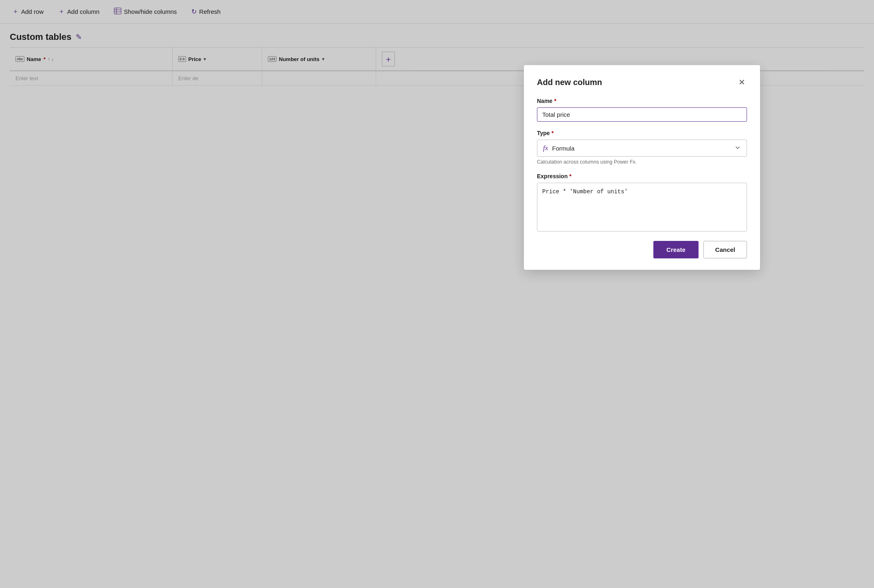 The height and width of the screenshot is (588, 874). I want to click on close-icon: ✕, so click(742, 82).